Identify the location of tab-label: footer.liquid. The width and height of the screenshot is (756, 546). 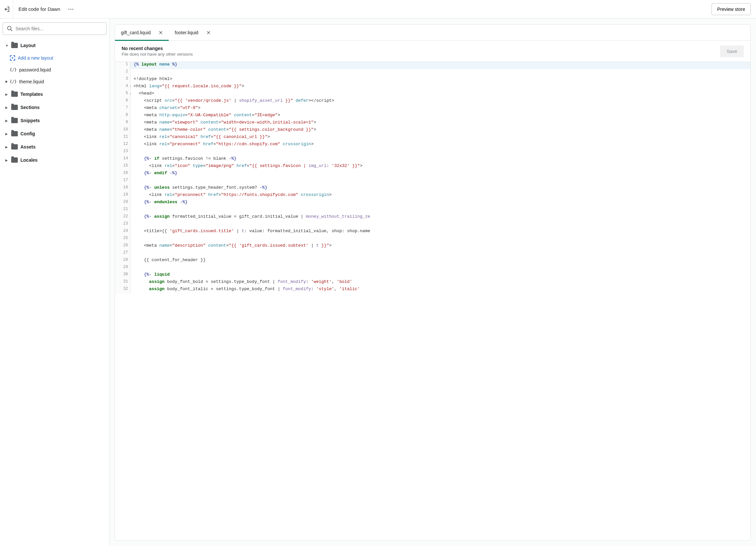
(187, 33).